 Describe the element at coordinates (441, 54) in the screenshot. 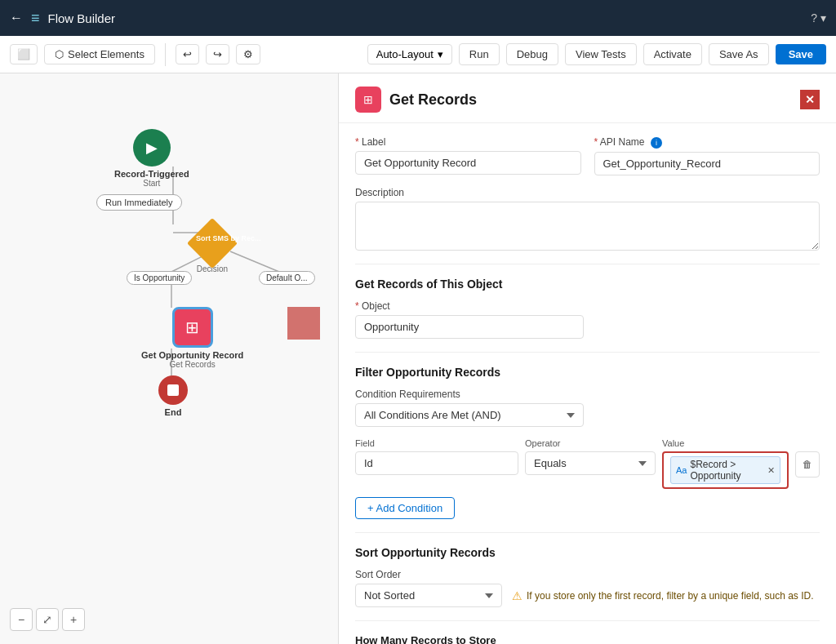

I see `auto-layout-dropdown-icon: ▾` at that location.